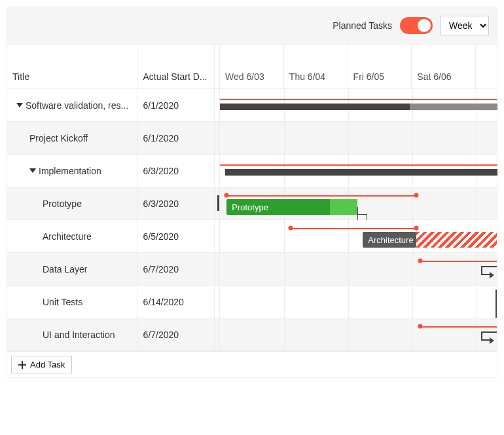 This screenshot has width=504, height=435. I want to click on timeline-cell: Architecture, so click(359, 236).